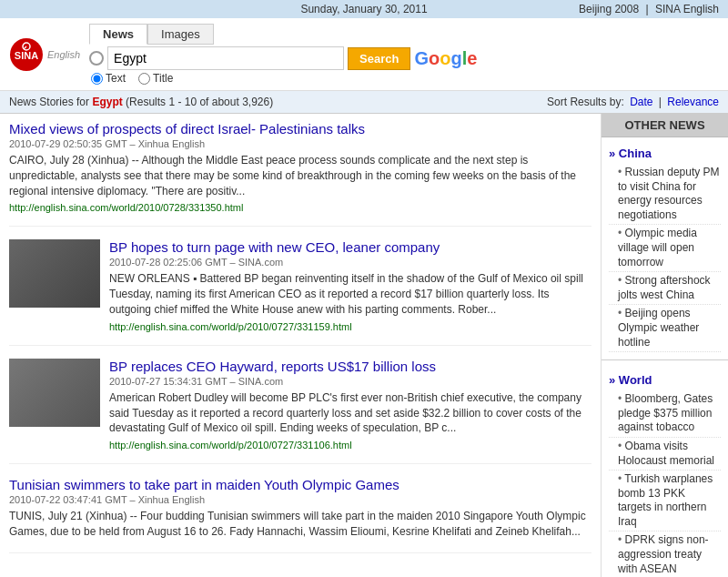 This screenshot has height=577, width=728. Describe the element at coordinates (350, 294) in the screenshot. I see `news-body: NEW ORLEANS ▪ Battered BP began reinvent…` at that location.